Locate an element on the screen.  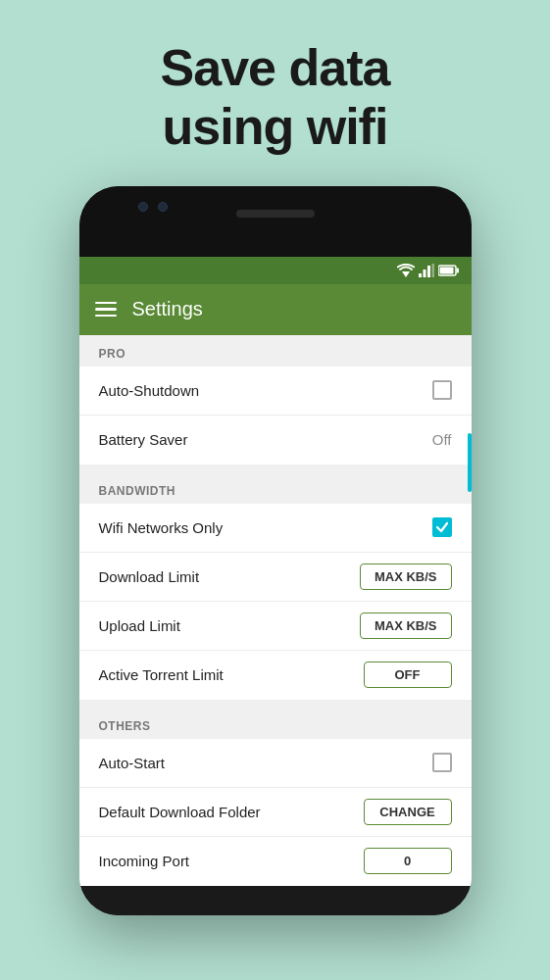
phone-bezel-bottom is located at coordinates (275, 901).